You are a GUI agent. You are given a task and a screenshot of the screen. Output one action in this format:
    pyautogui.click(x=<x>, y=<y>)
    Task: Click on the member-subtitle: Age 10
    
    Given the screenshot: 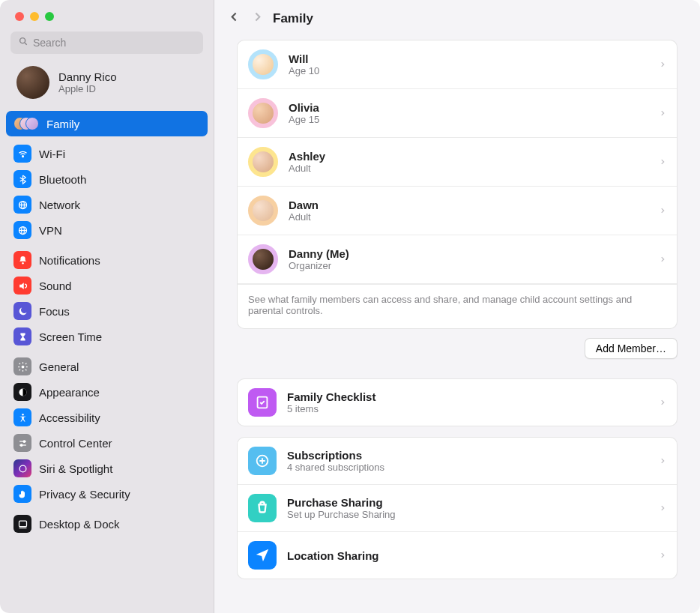 What is the action you would take?
    pyautogui.click(x=468, y=70)
    